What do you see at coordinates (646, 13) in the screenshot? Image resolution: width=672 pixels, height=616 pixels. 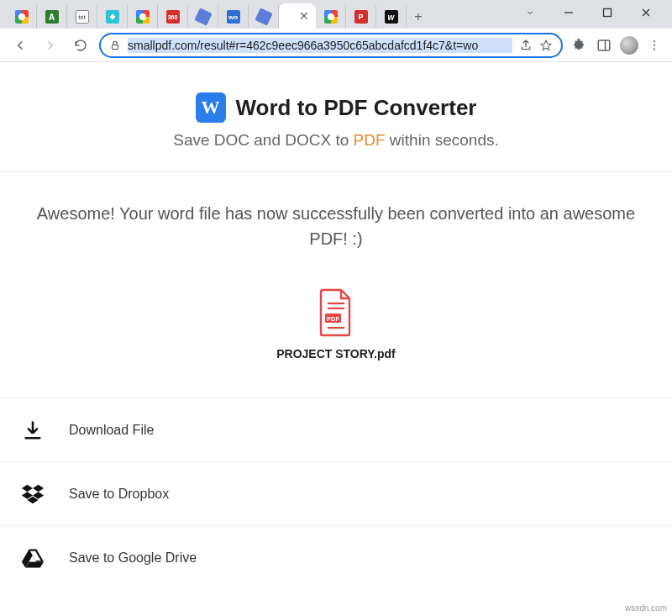 I see `close-icon` at bounding box center [646, 13].